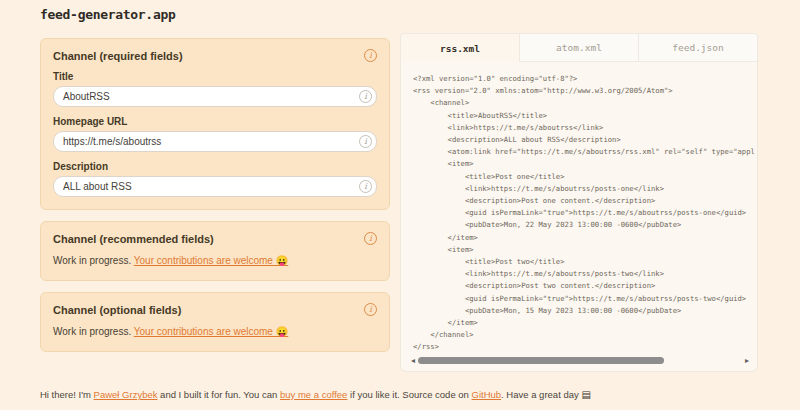  Describe the element at coordinates (698, 48) in the screenshot. I see `tab-feed-json: feed.json` at that location.